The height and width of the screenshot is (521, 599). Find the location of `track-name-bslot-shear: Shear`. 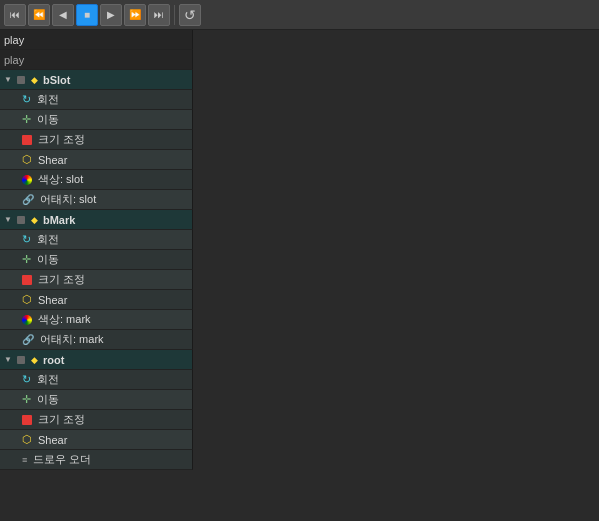

track-name-bslot-shear: Shear is located at coordinates (52, 160).